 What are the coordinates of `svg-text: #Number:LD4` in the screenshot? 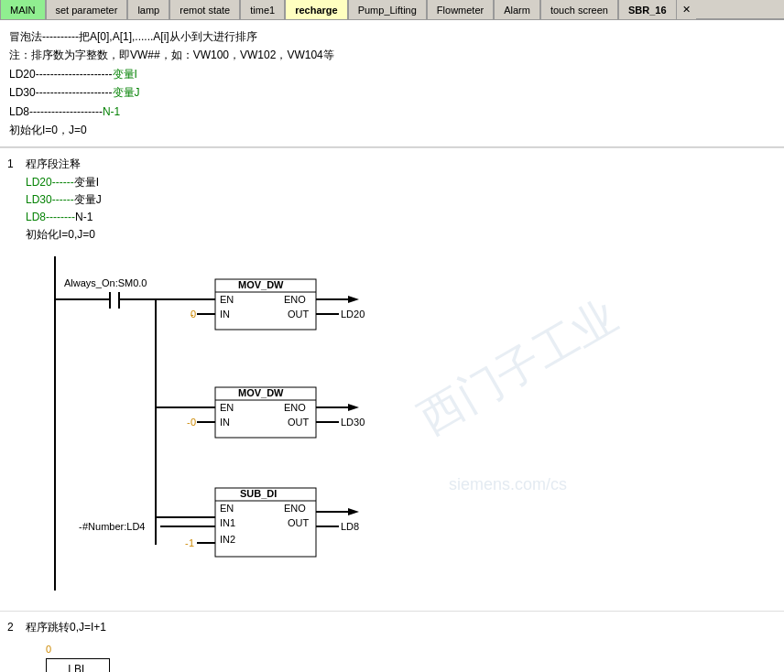 It's located at (114, 526).